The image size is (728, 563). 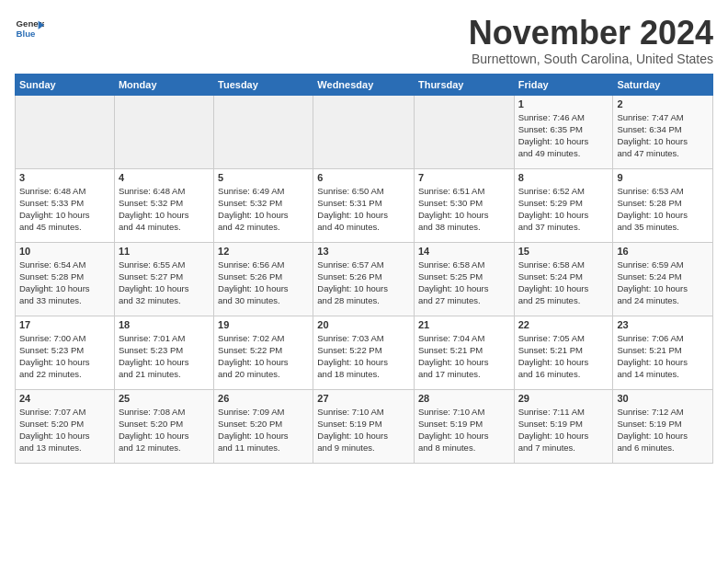 I want to click on day-info: Sunrise: 6:53 AM Sunset: 5:28 PM Dayligh…, so click(x=663, y=210).